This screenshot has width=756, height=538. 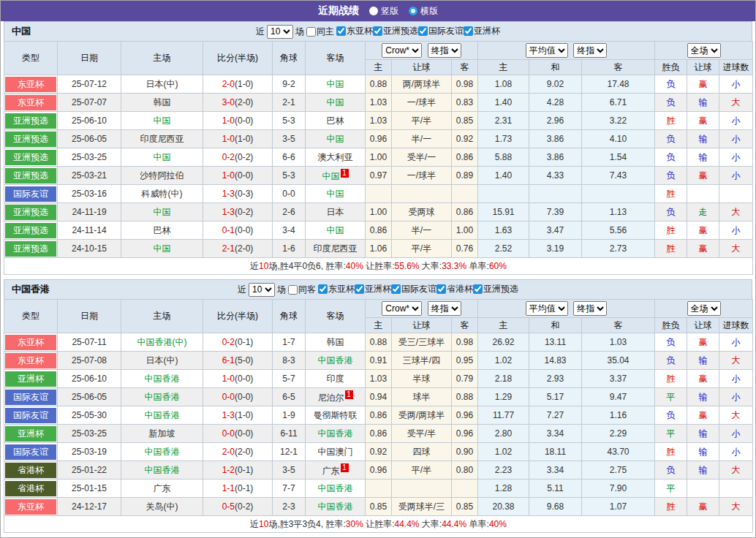 What do you see at coordinates (422, 139) in the screenshot?
I see `odds-handicap: 半/一` at bounding box center [422, 139].